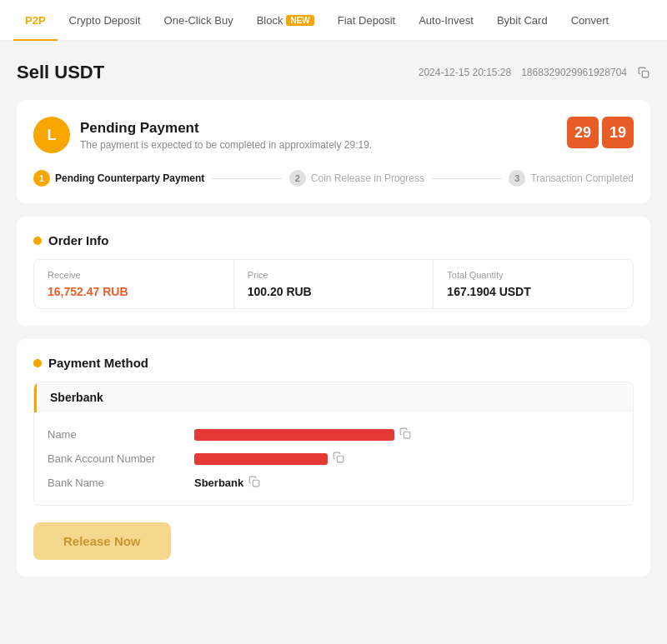  What do you see at coordinates (130, 178) in the screenshot?
I see `step-label-1: Pending Counterparty Payment` at bounding box center [130, 178].